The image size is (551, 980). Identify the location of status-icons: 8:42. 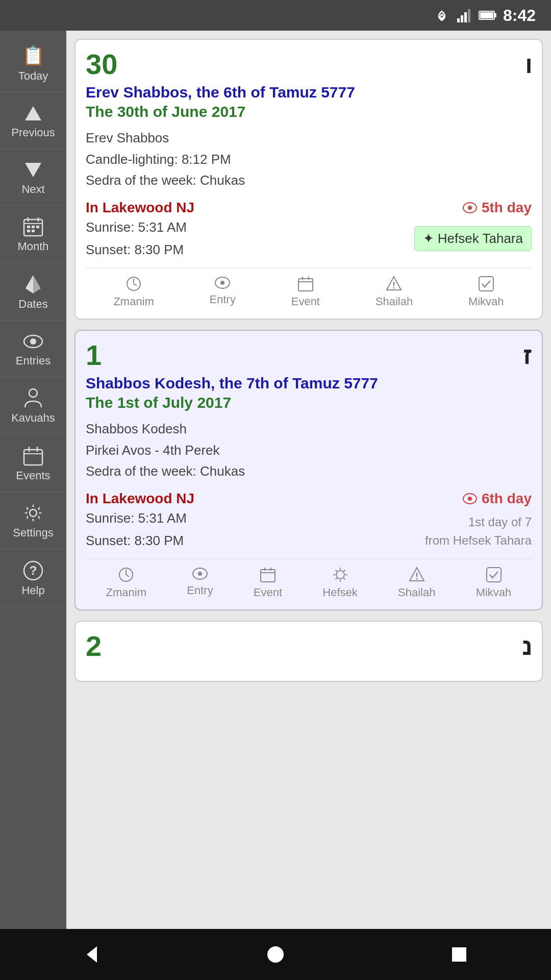
(484, 15).